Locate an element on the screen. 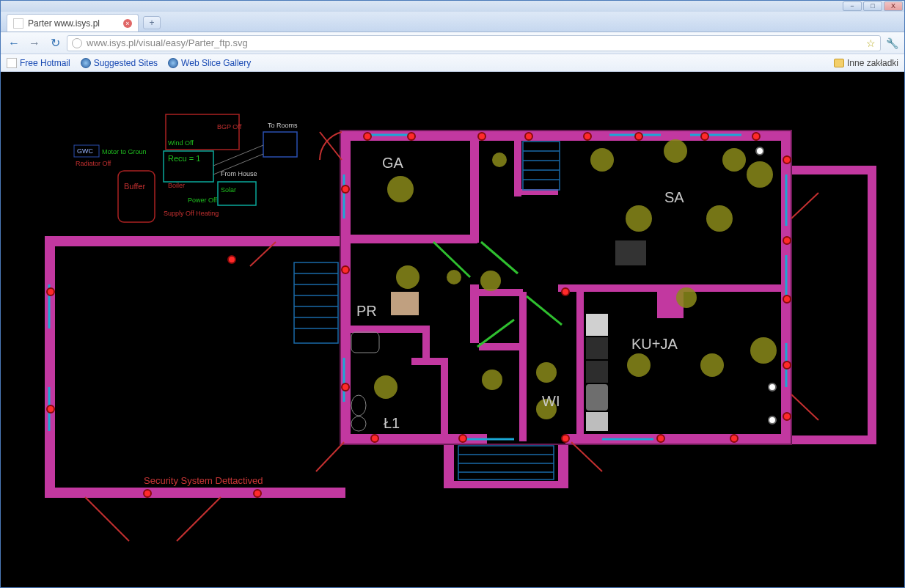 Image resolution: width=905 pixels, height=588 pixels. bookmarks-bar: Free Hotmail Suggested Sites Web Slice G… is located at coordinates (452, 63).